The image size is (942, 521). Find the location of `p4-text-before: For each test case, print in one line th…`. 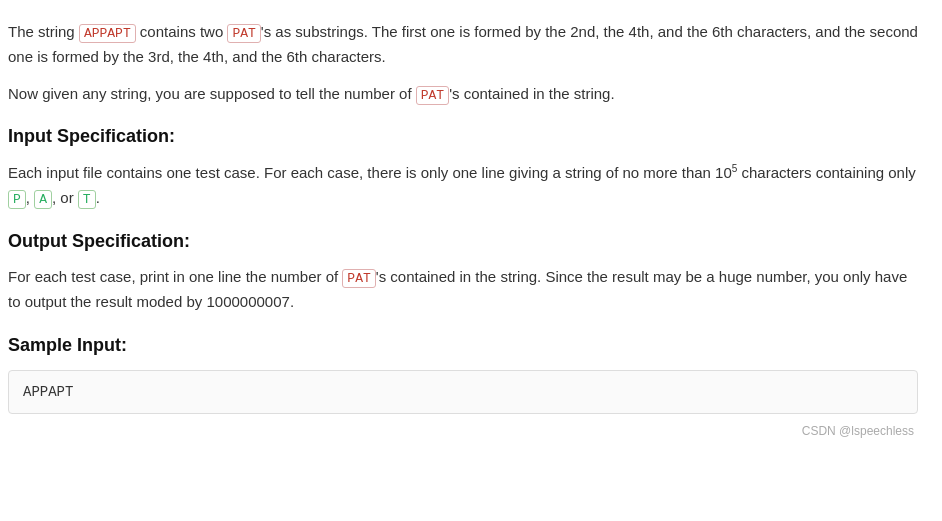

p4-text-before: For each test case, print in one line th… is located at coordinates (175, 276).